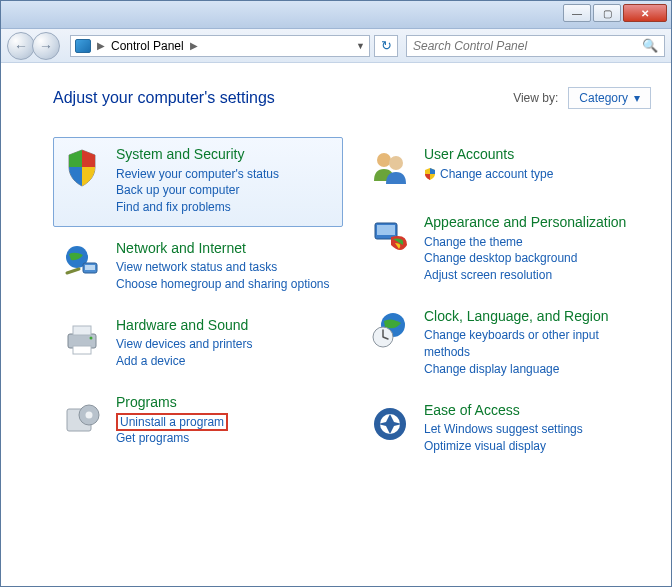  Describe the element at coordinates (650, 46) in the screenshot. I see `search-icon: 🔍` at that location.